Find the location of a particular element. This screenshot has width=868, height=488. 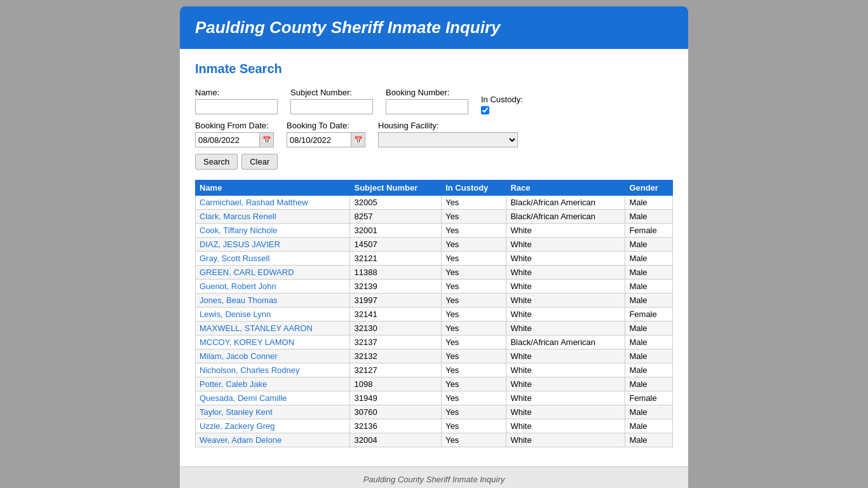

inmate-link: Cook, Tiffany Nichole is located at coordinates (239, 230).